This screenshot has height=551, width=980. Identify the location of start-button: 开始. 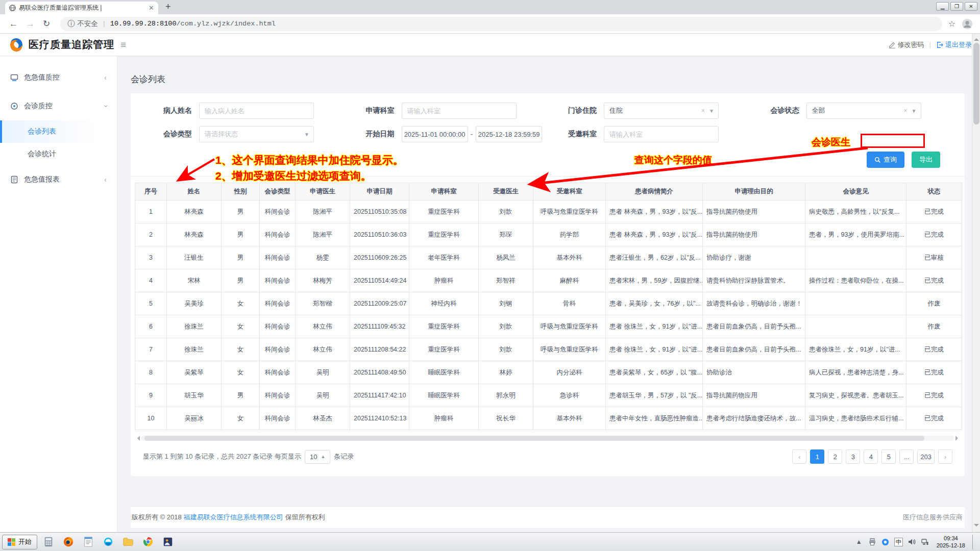
(19, 542).